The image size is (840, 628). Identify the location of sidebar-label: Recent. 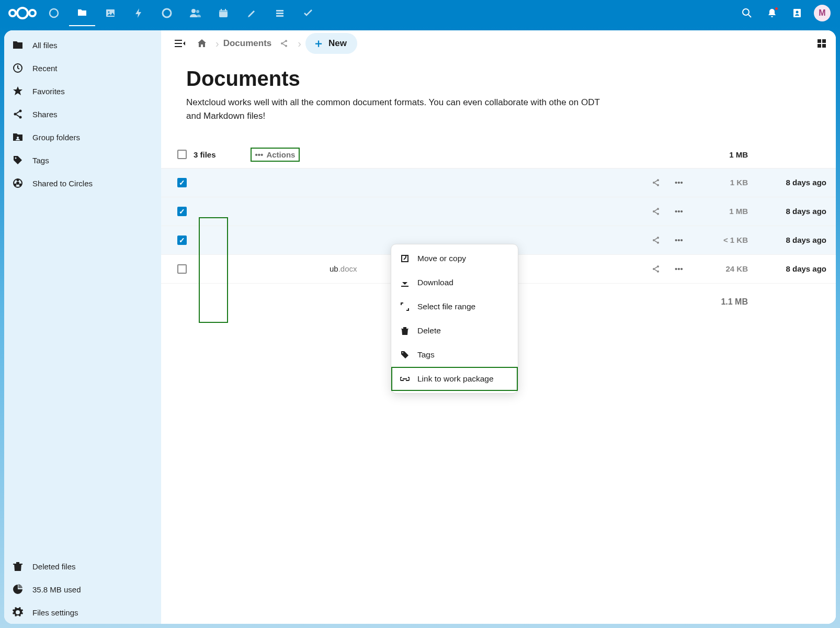
(45, 68).